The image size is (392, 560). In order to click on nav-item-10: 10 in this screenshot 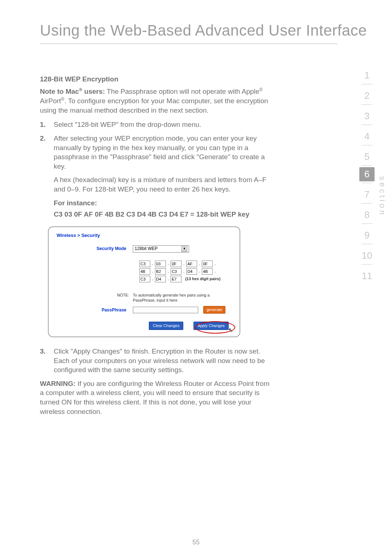, I will do `click(367, 254)`.